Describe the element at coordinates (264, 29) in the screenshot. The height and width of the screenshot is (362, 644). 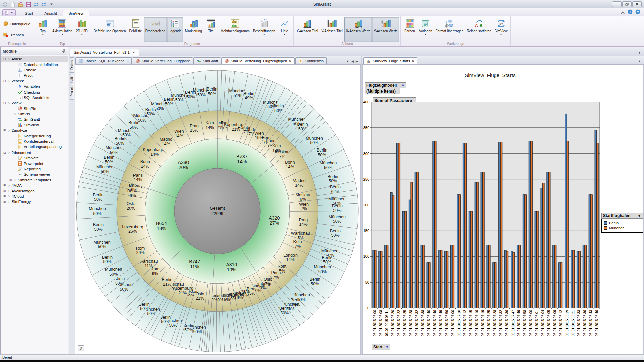
I see `beschriftungen-button: 123Beschriftungen▼` at that location.